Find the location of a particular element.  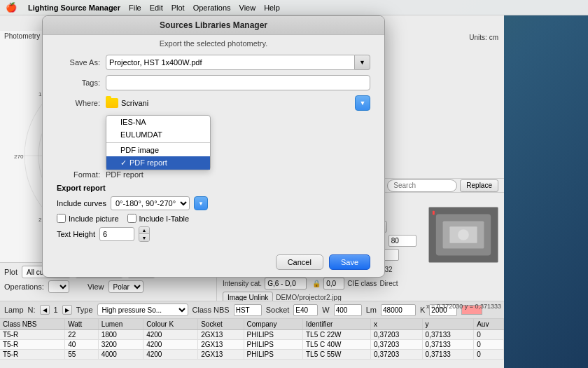

lamp-table-row: T5-R40320042002GX13PHILIPSTL5 C 40W0,372… is located at coordinates (252, 345).